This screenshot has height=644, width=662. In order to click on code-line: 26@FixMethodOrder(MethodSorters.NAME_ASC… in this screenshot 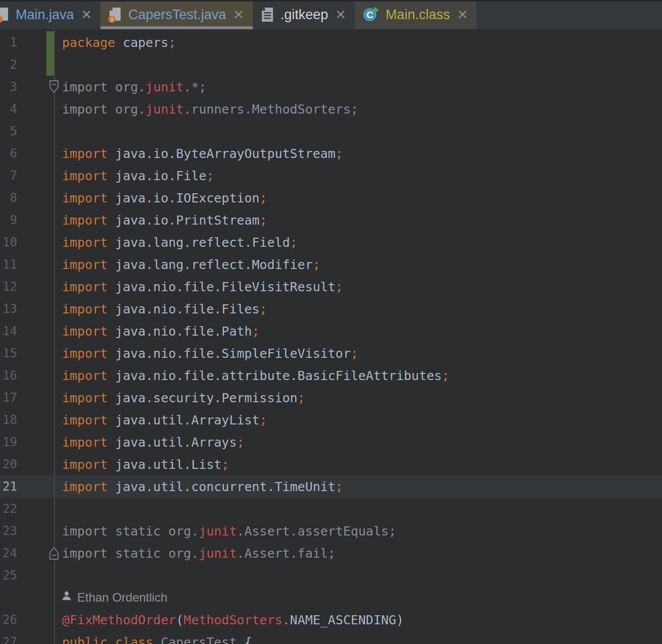, I will do `click(331, 620)`.